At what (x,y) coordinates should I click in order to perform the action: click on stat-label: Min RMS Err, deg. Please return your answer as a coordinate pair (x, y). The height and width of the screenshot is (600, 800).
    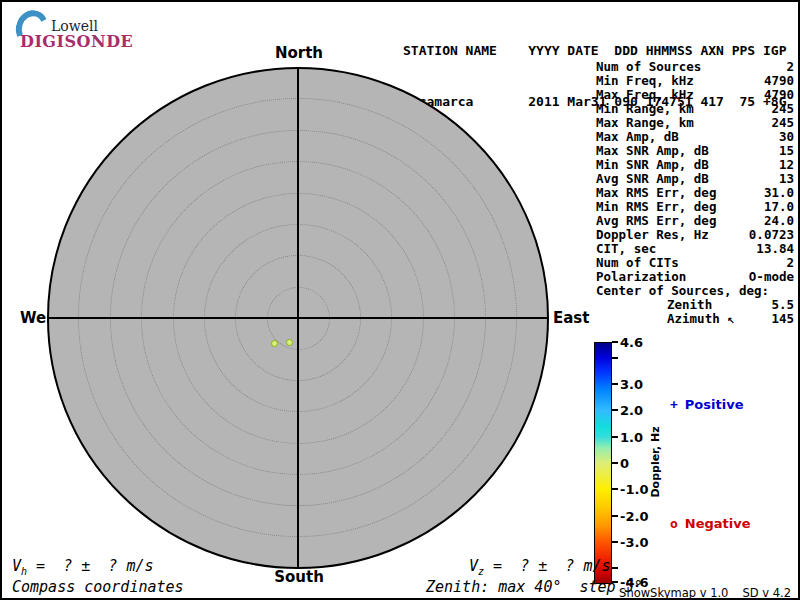
    Looking at the image, I should click on (656, 207).